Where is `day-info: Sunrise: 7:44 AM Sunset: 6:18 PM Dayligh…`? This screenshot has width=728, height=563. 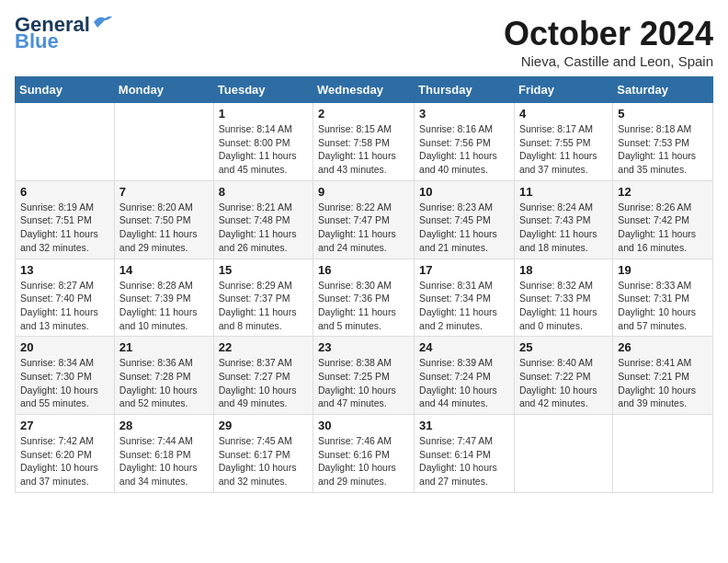 day-info: Sunrise: 7:44 AM Sunset: 6:18 PM Dayligh… is located at coordinates (164, 462).